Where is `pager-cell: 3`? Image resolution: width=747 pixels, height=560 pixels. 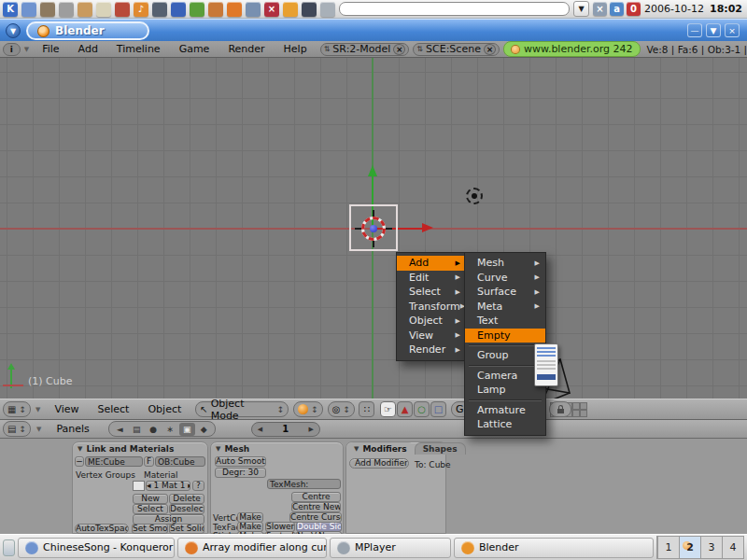
pager-cell: 3 is located at coordinates (712, 547).